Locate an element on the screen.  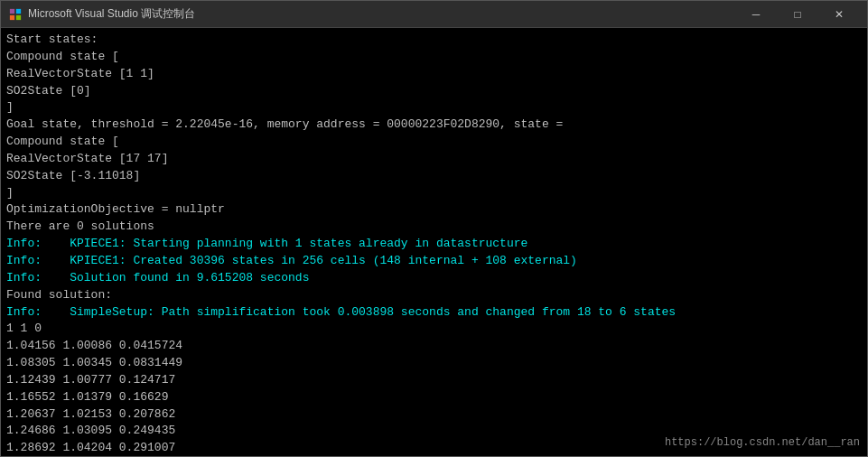
console-line: 1 1 0 is located at coordinates (434, 329).